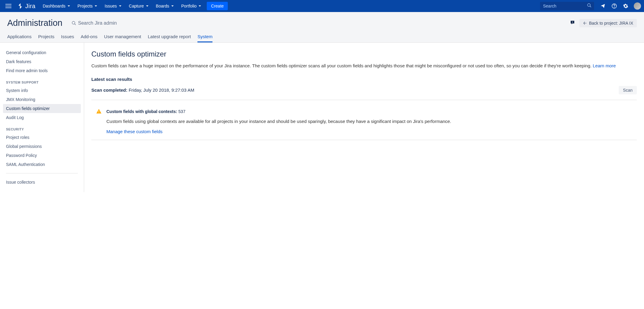  I want to click on back-to-project-button: Back to project: JIRA IX, so click(608, 23).